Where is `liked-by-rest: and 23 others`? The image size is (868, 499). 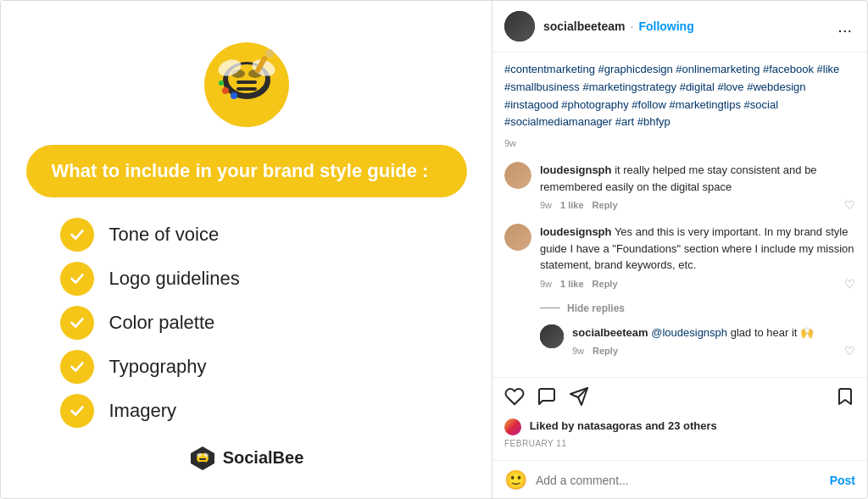 liked-by-rest: and 23 others is located at coordinates (682, 425).